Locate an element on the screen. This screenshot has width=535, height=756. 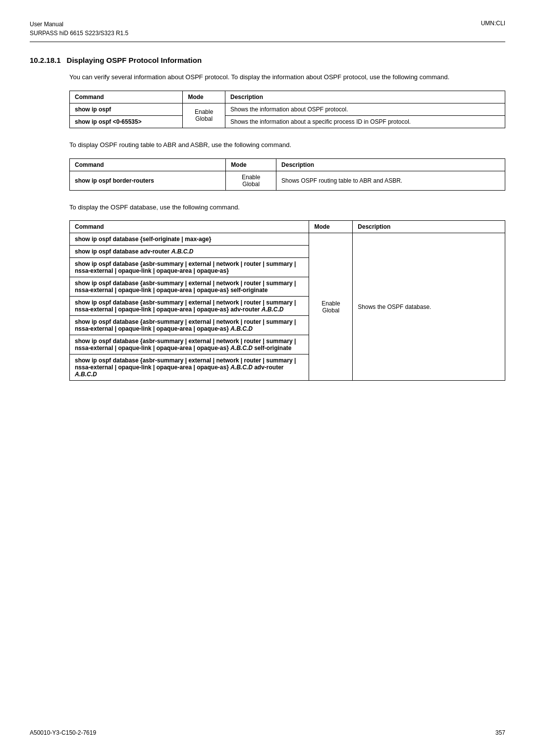
table2-table: Command Mode Description show ip ospf bo… is located at coordinates (287, 174).